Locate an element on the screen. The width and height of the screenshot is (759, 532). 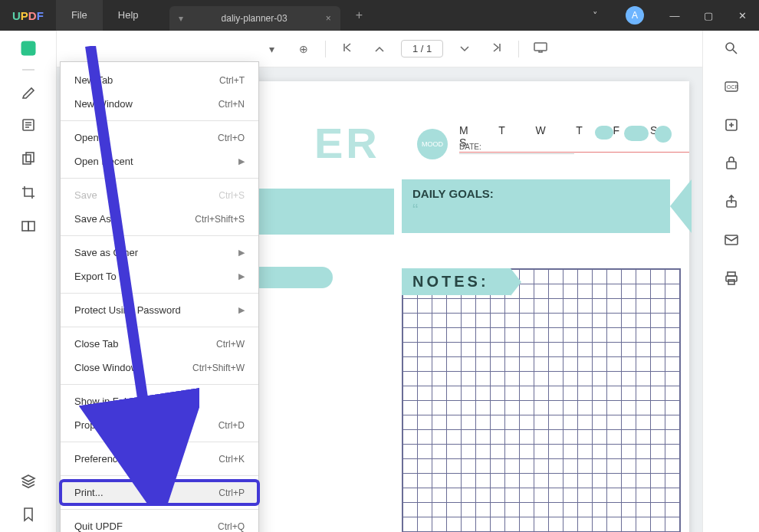
last-page-icon is located at coordinates (497, 49).